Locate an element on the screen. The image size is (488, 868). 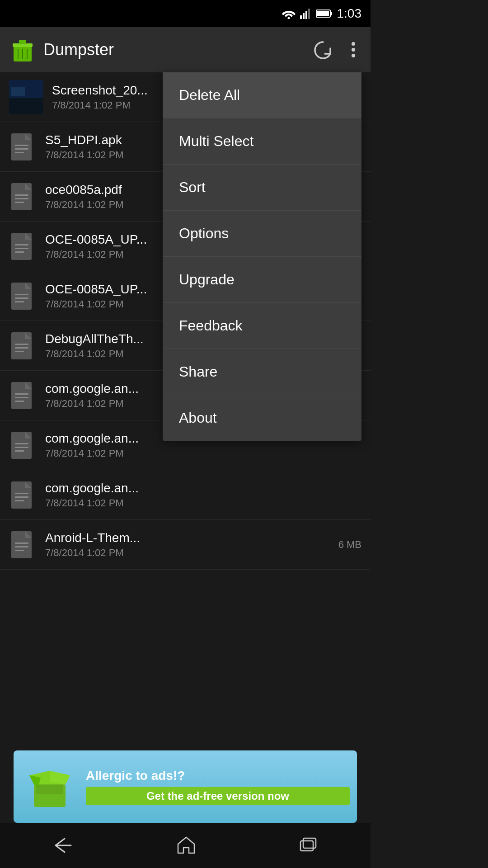
signal-icon is located at coordinates (306, 14).